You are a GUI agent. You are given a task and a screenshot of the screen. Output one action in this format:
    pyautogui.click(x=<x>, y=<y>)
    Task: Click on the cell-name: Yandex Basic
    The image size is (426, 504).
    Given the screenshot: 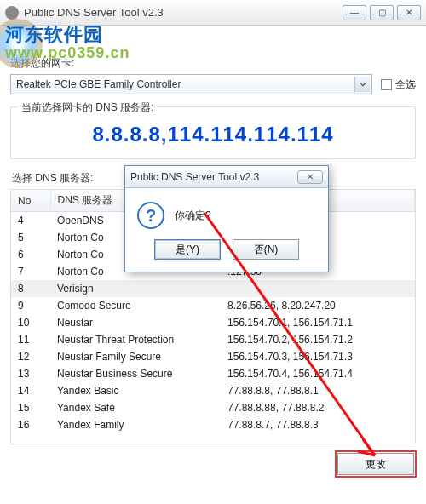 What is the action you would take?
    pyautogui.click(x=135, y=391)
    